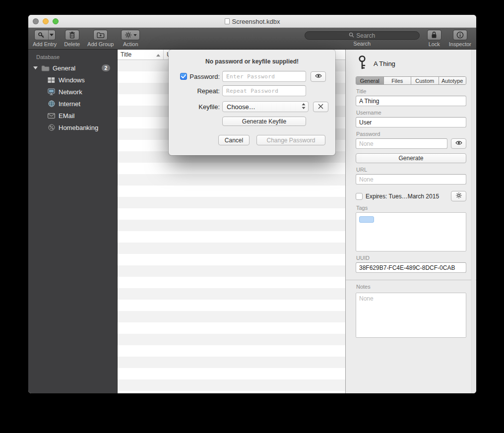 The height and width of the screenshot is (433, 504). I want to click on inspector-label: Inspector, so click(460, 44).